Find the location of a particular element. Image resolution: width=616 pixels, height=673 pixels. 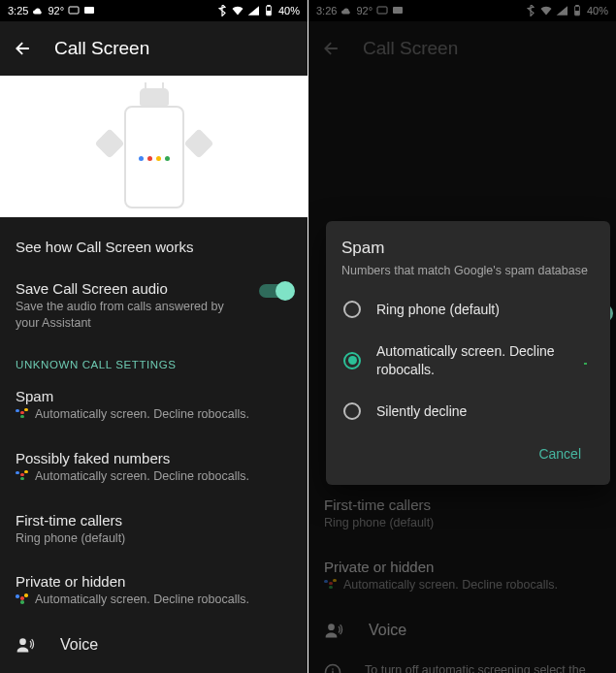

status-bar: 3:25 92° 40% is located at coordinates (153, 11).